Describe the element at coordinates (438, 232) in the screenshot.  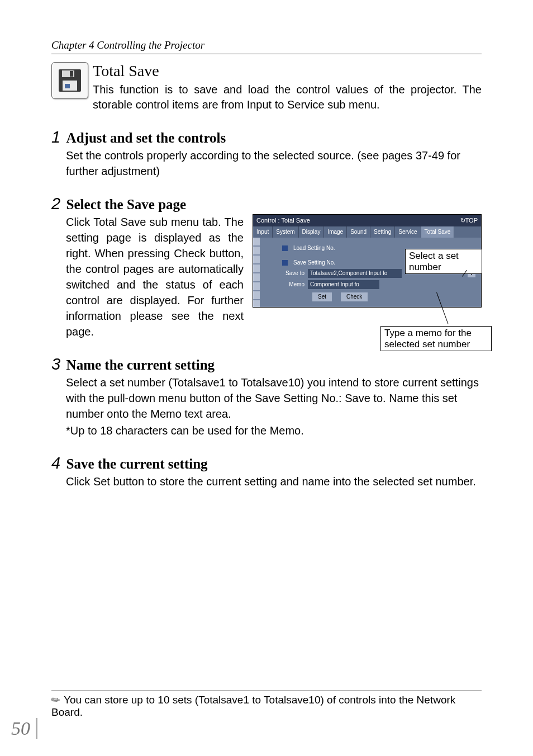
I see `tab-total-save: Total Save` at that location.